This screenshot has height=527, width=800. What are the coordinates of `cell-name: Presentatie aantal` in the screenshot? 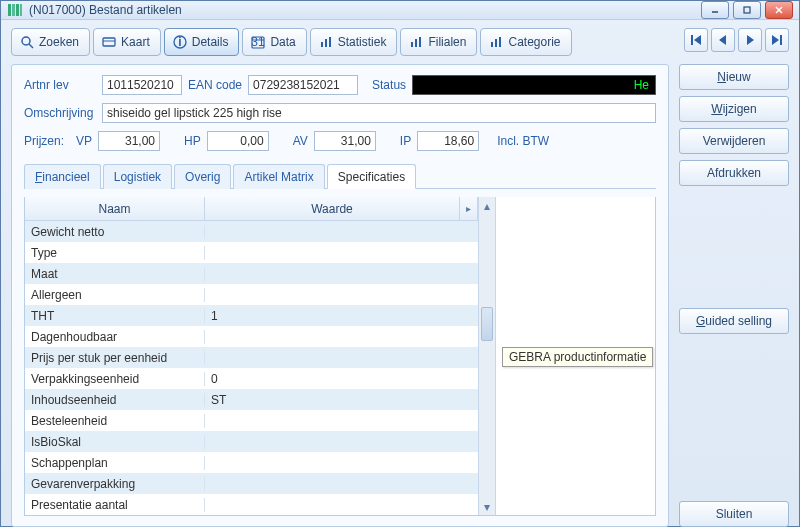 It's located at (115, 505).